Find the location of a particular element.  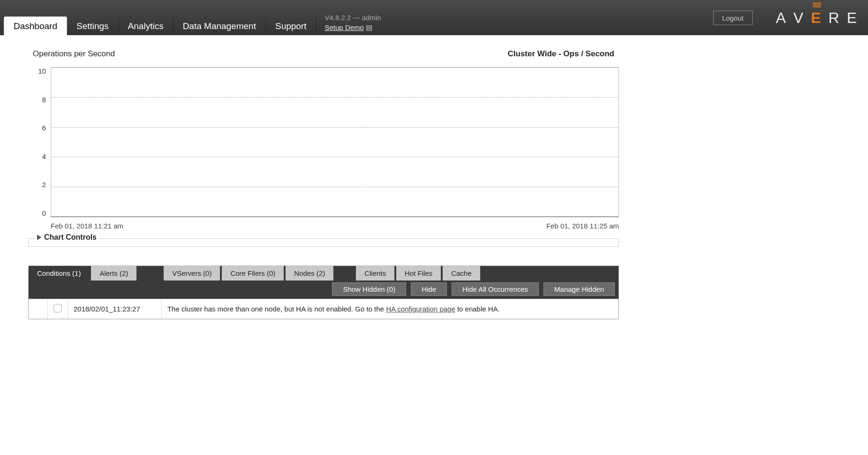

row-timestamp: 2018/02/01_11:23:27 is located at coordinates (115, 309).